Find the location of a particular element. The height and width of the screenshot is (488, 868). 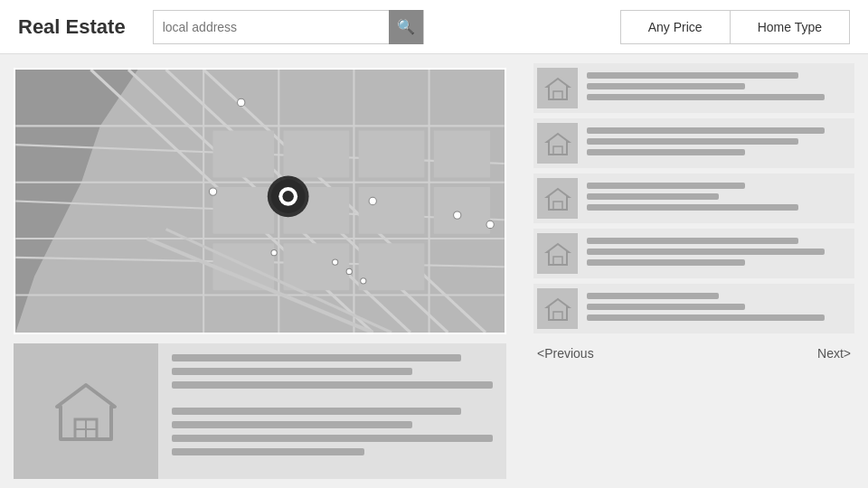

filter-buttons: Any Price Home Type is located at coordinates (735, 27).